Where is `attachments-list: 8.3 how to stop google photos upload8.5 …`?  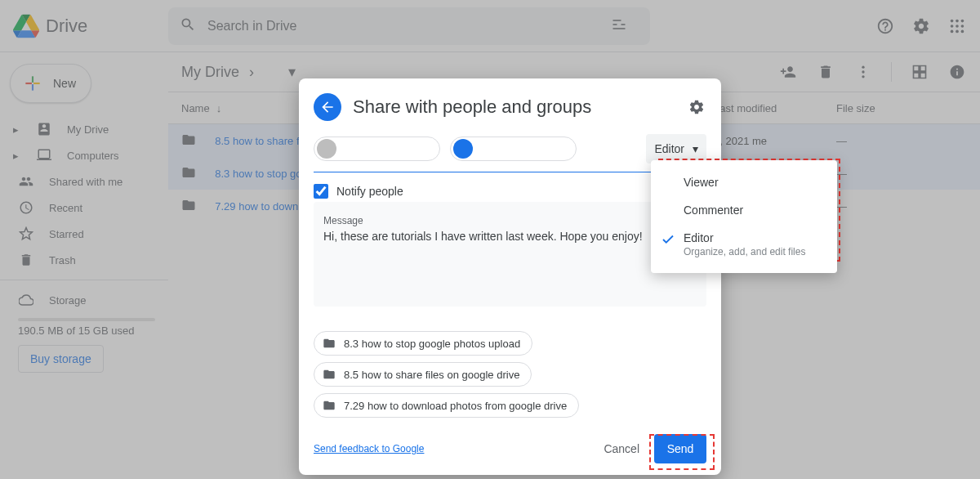
attachments-list: 8.3 how to stop google photos upload8.5 … is located at coordinates (510, 374).